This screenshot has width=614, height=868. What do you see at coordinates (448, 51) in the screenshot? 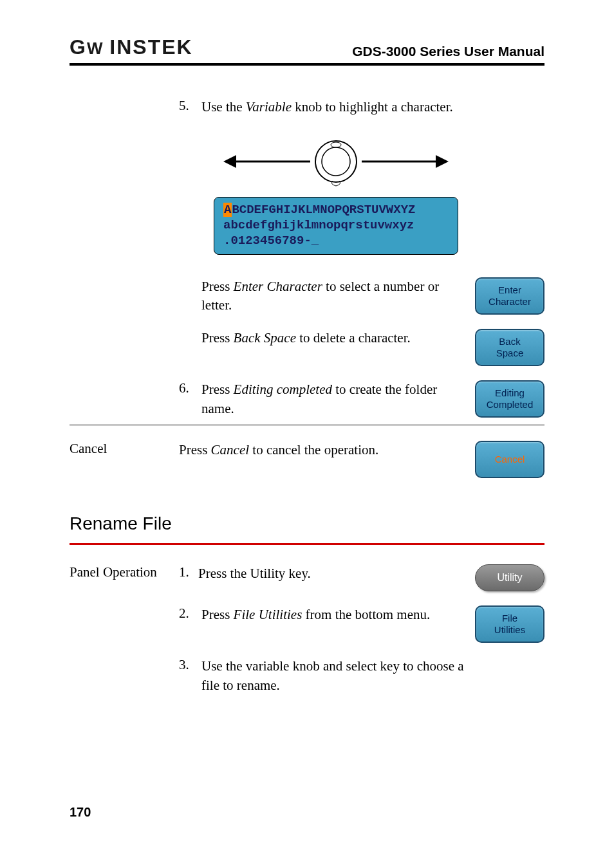
I see `manual-title: GDS-3000 Series User Manual` at bounding box center [448, 51].